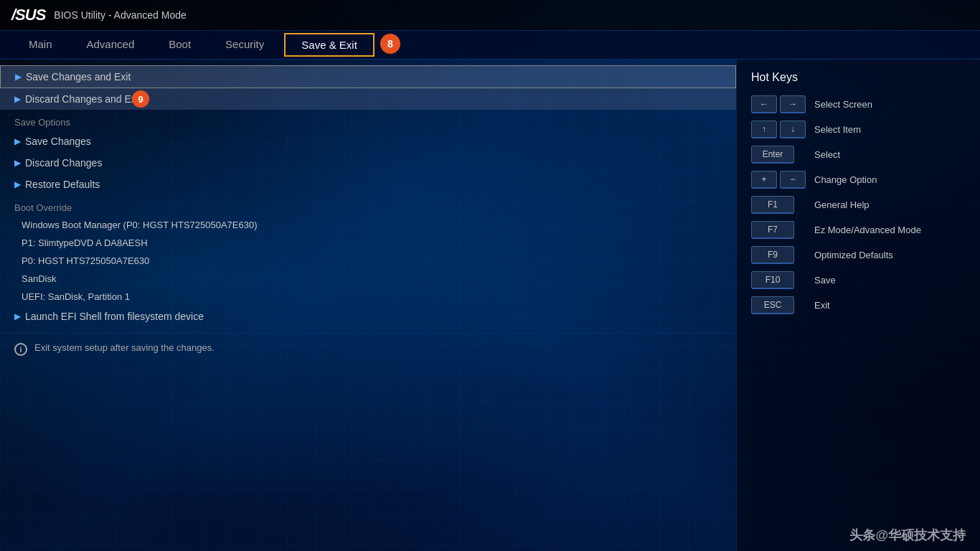 The height and width of the screenshot is (551, 980). What do you see at coordinates (125, 347) in the screenshot?
I see `info-text: Exit system setup after saving the chang…` at bounding box center [125, 347].